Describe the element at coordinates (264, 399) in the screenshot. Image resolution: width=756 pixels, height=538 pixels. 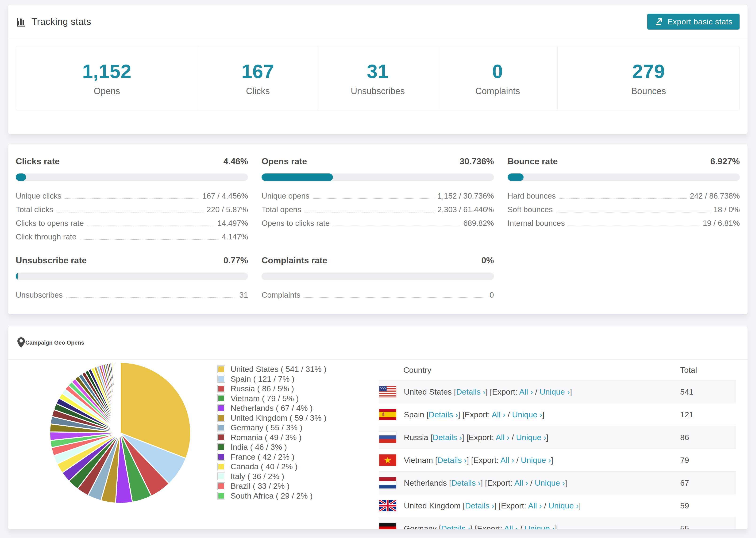
I see `legend-label: Vietnam ( 79 / 5% )` at that location.